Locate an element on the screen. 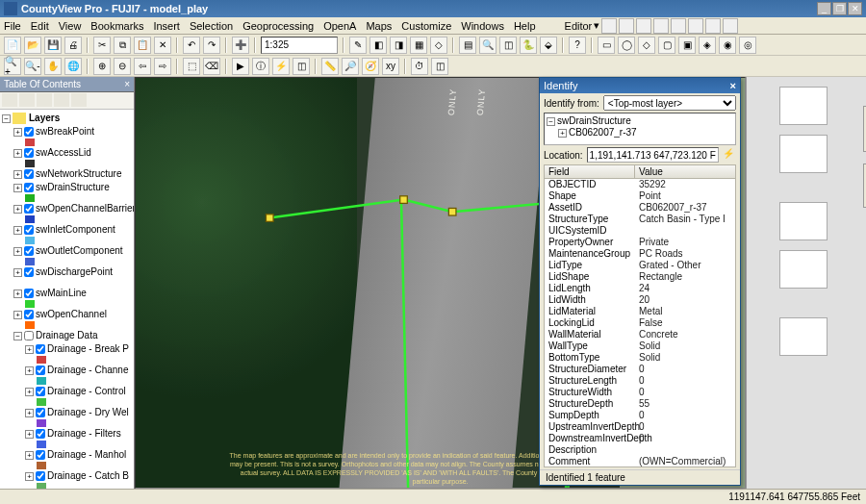  modelbuilder-icon: ⬙ is located at coordinates (548, 45).